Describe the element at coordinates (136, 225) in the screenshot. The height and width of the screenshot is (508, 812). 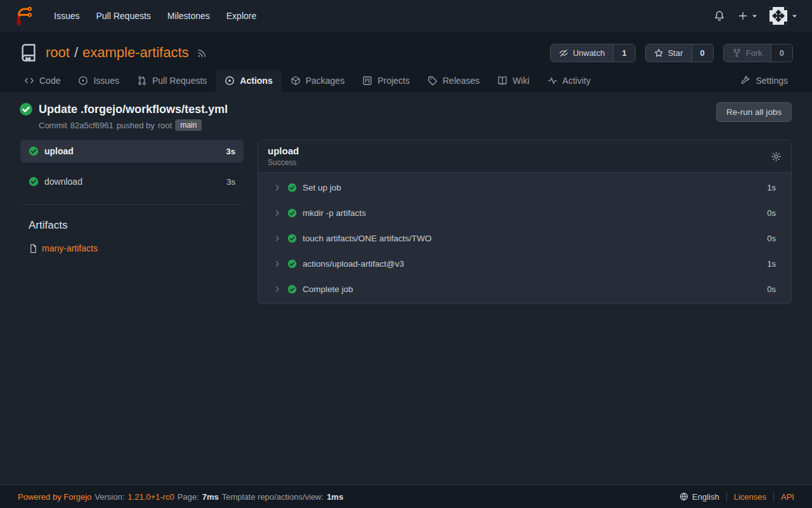
I see `artifacts-heading: Artifacts` at that location.